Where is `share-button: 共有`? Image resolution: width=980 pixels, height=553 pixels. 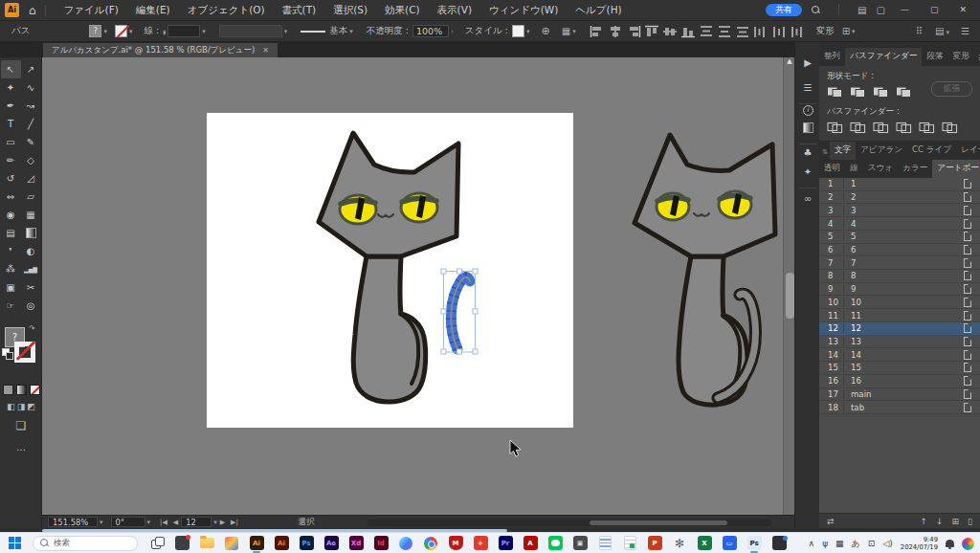
share-button: 共有 is located at coordinates (784, 11).